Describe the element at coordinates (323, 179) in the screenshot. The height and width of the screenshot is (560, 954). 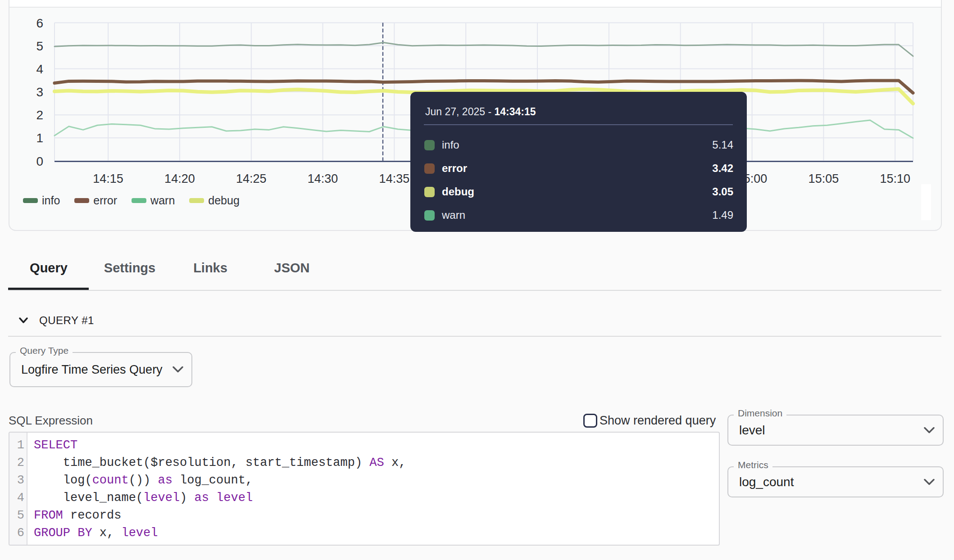
I see `svg-text: 14:30` at that location.